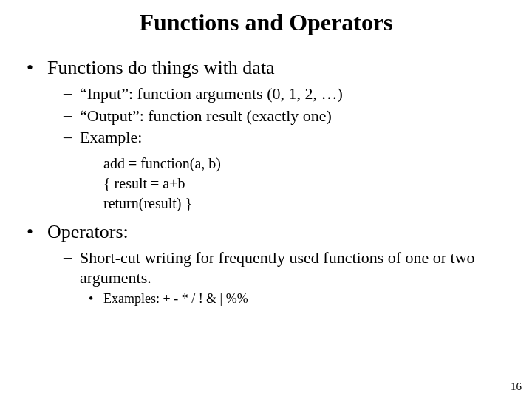  Describe the element at coordinates (295, 94) in the screenshot. I see `subbullet-input-text: “Input”: function arguments (0, 1, 2, …)` at that location.